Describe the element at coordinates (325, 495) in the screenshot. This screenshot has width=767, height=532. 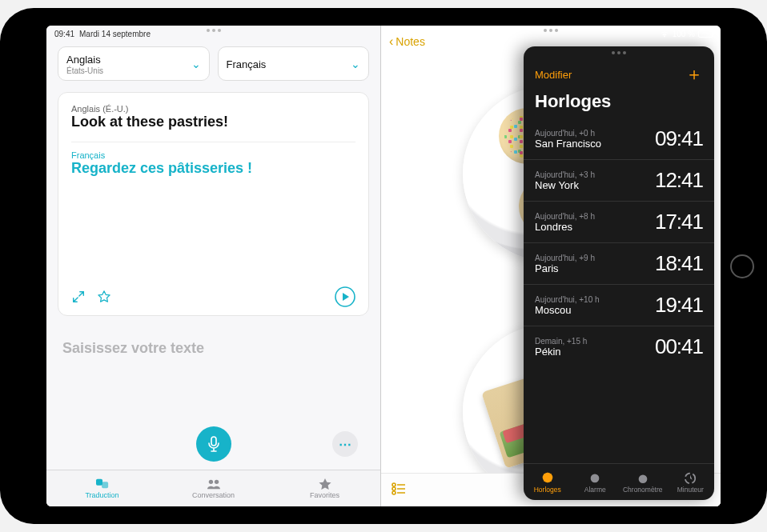
I see `tab-label: Favorites` at that location.